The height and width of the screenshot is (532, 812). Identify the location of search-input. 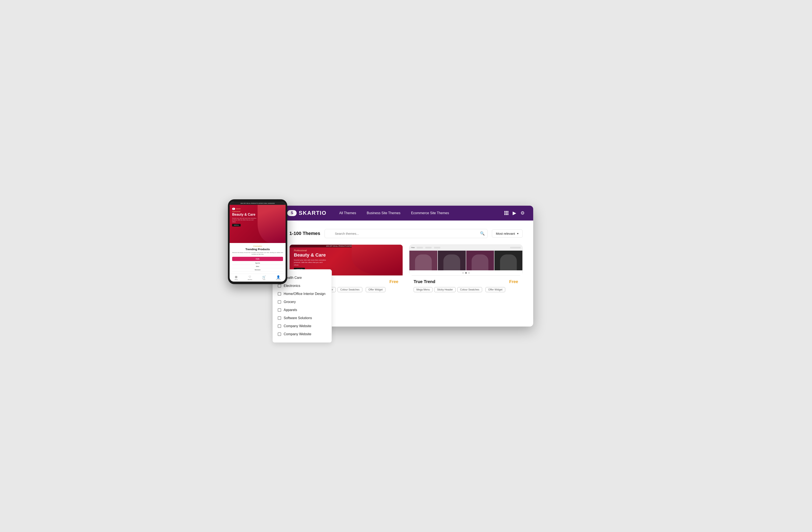
(406, 233).